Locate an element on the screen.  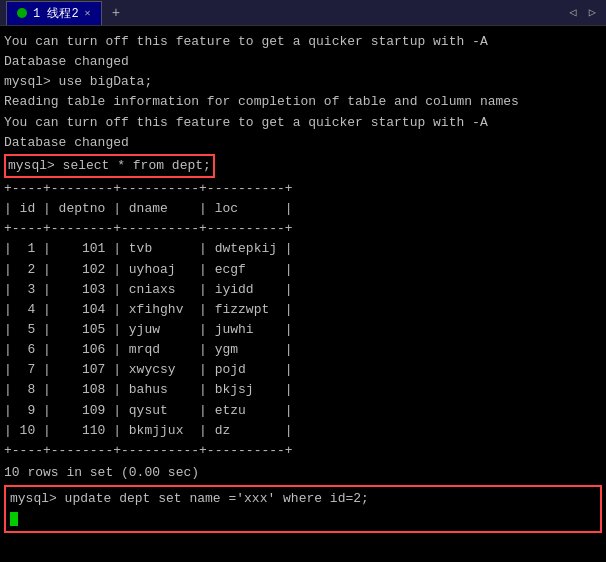
rows-info-text: 10 rows in set (0.00 sec) is located at coordinates (303, 473).